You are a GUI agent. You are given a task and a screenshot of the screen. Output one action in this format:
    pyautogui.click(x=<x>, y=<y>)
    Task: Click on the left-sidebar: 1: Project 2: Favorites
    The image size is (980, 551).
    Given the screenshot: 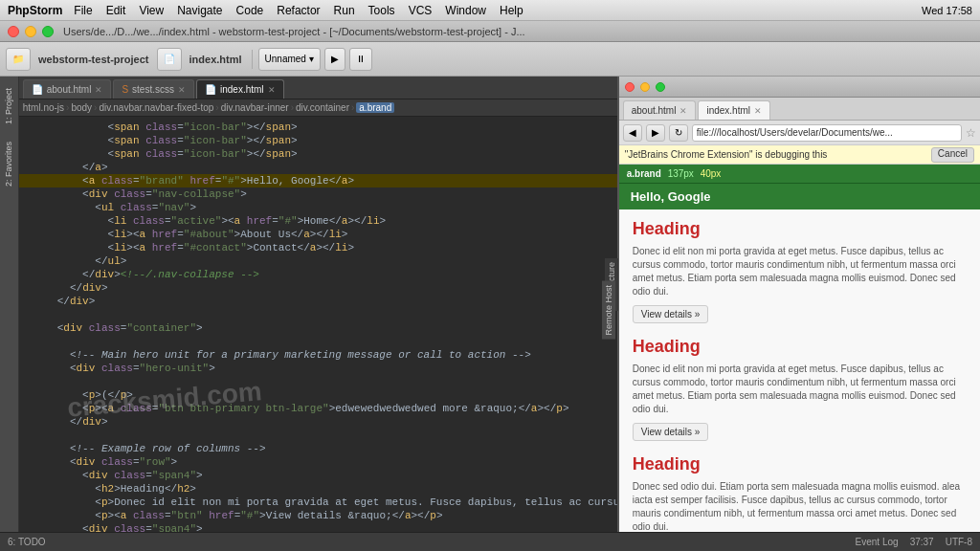 What is the action you would take?
    pyautogui.click(x=10, y=304)
    